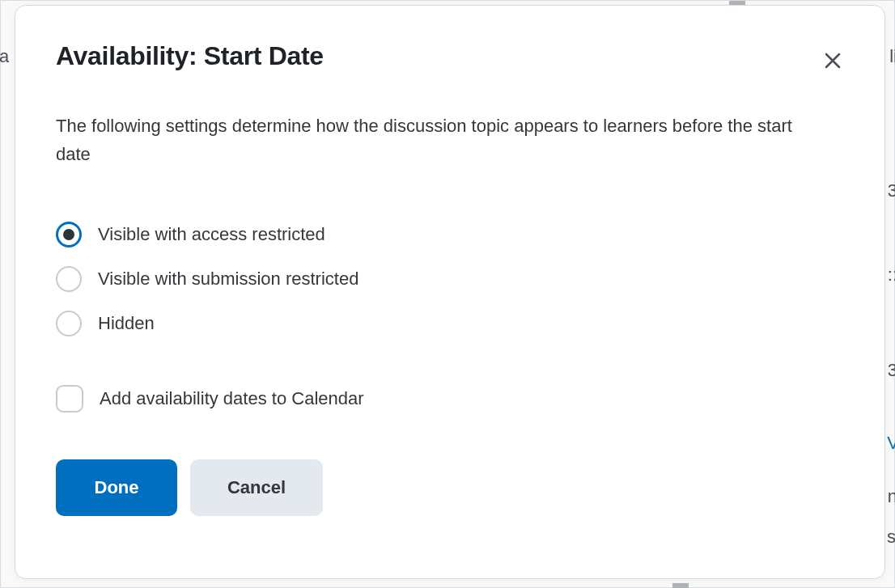 This screenshot has width=895, height=588. Describe the element at coordinates (212, 235) in the screenshot. I see `radio-label: Visible with access restricted` at that location.